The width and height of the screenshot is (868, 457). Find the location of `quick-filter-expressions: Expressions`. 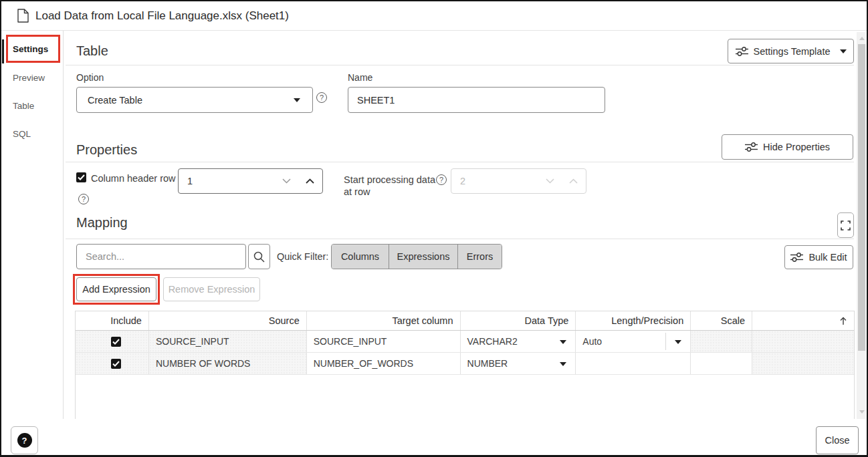

quick-filter-expressions: Expressions is located at coordinates (423, 257).